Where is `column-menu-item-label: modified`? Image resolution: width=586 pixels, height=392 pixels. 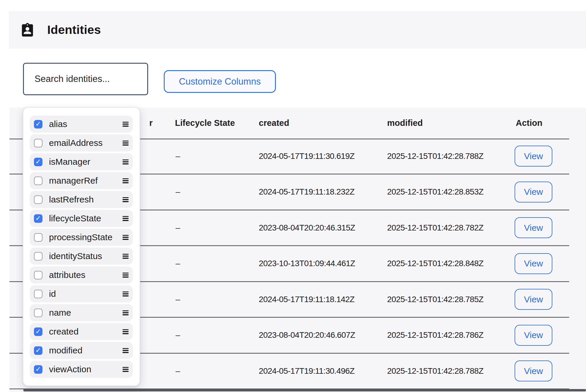
column-menu-item-label: modified is located at coordinates (86, 350).